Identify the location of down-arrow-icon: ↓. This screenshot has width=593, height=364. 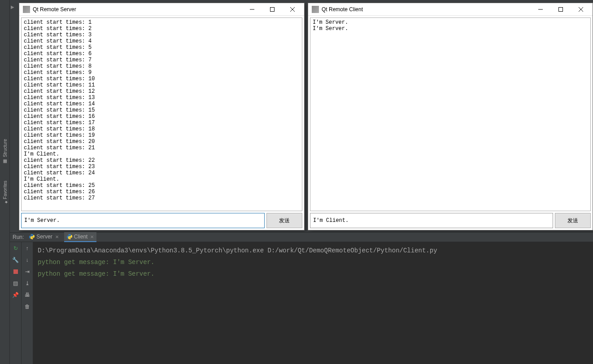
(27, 260).